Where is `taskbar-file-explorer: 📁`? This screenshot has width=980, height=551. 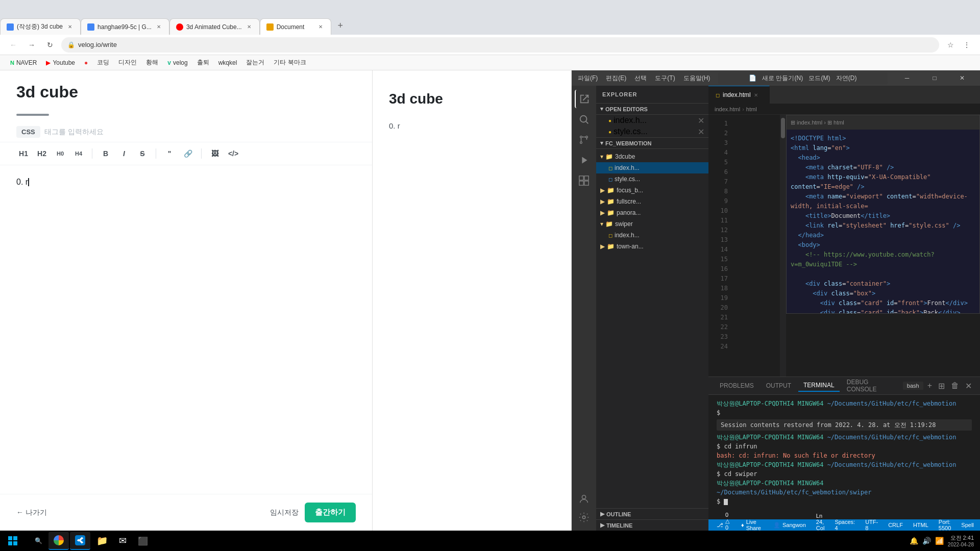
taskbar-file-explorer: 📁 is located at coordinates (102, 541).